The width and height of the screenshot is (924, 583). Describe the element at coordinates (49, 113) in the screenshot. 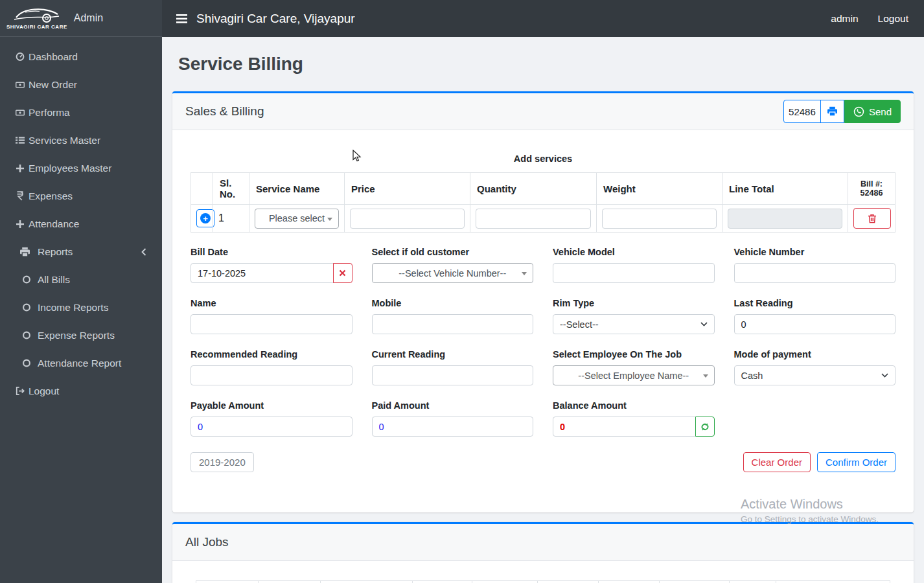

I see `sidebar-item-label: Performa` at that location.